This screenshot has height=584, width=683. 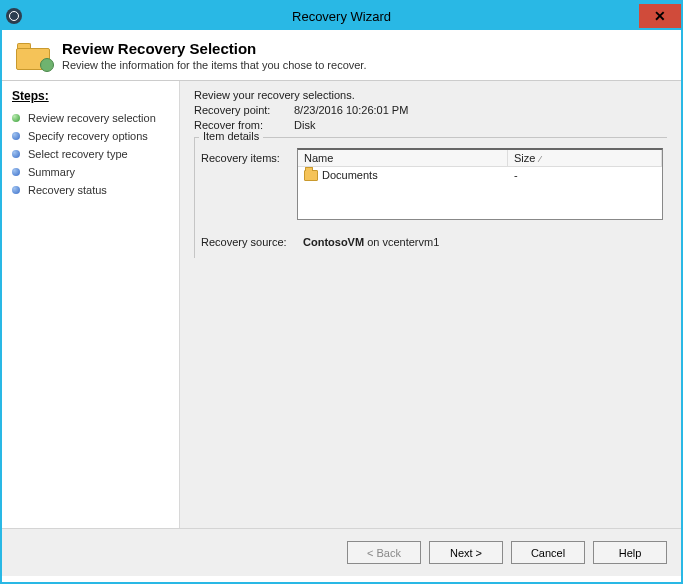 I want to click on recovery-source-value: ContosoVM on vcentervm1, so click(x=371, y=242).